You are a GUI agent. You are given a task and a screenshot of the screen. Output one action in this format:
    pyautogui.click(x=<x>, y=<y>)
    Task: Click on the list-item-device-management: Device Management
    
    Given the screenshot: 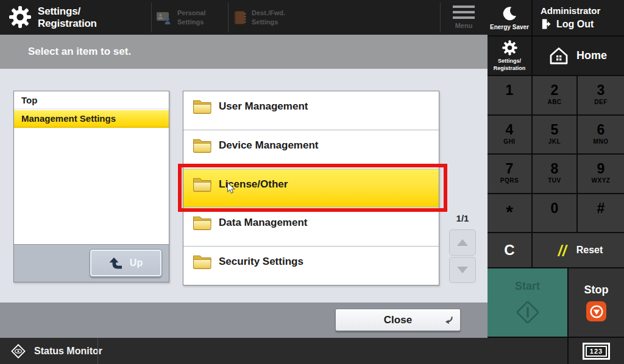 What is the action you would take?
    pyautogui.click(x=311, y=150)
    